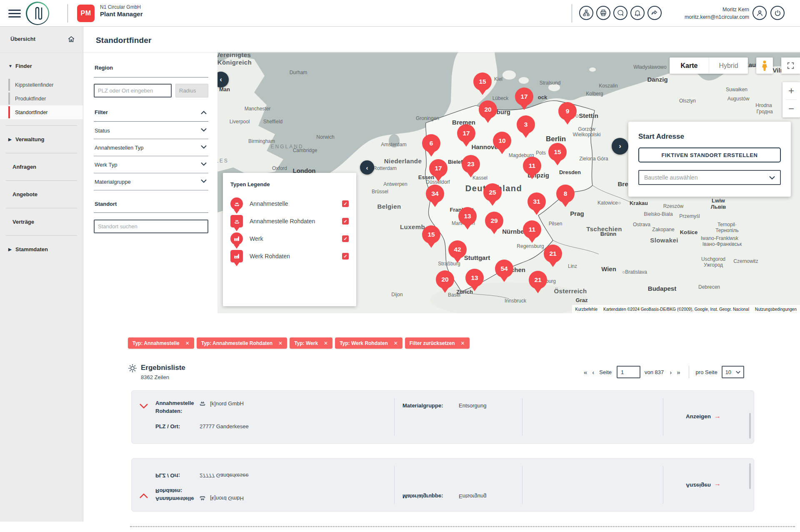  I want to click on zoom-in-button: +, so click(791, 91).